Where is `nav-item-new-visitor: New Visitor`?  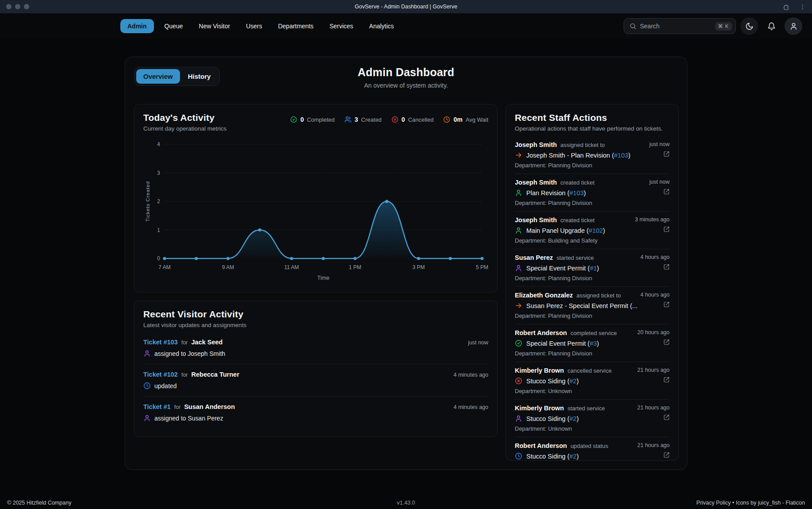 nav-item-new-visitor: New Visitor is located at coordinates (215, 26).